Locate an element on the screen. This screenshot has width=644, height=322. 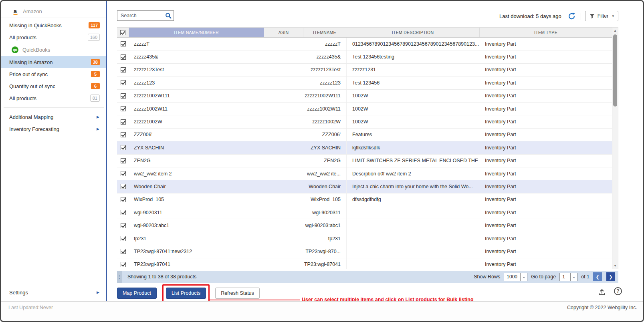
footer-bar: Last Updated:Never Copyright © 2022 Webg… is located at coordinates (322, 311).